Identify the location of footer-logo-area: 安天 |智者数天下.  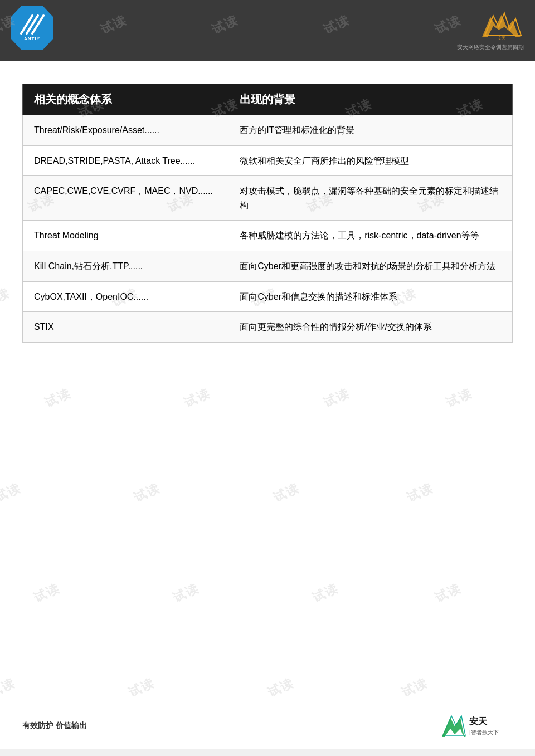
(476, 725).